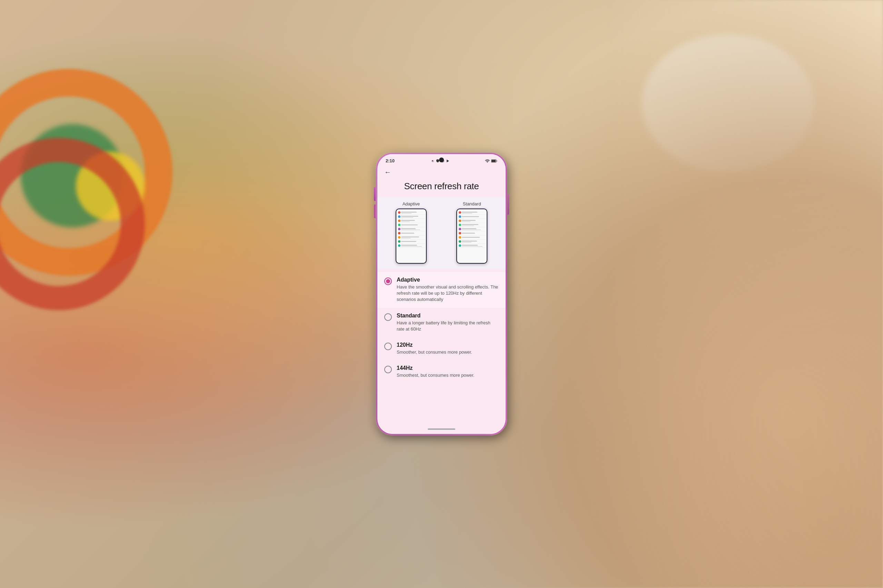 Image resolution: width=883 pixels, height=588 pixels. Describe the element at coordinates (448, 372) in the screenshot. I see `option-144hz-text: 144Hz Smoothest, but consumes more power…` at that location.